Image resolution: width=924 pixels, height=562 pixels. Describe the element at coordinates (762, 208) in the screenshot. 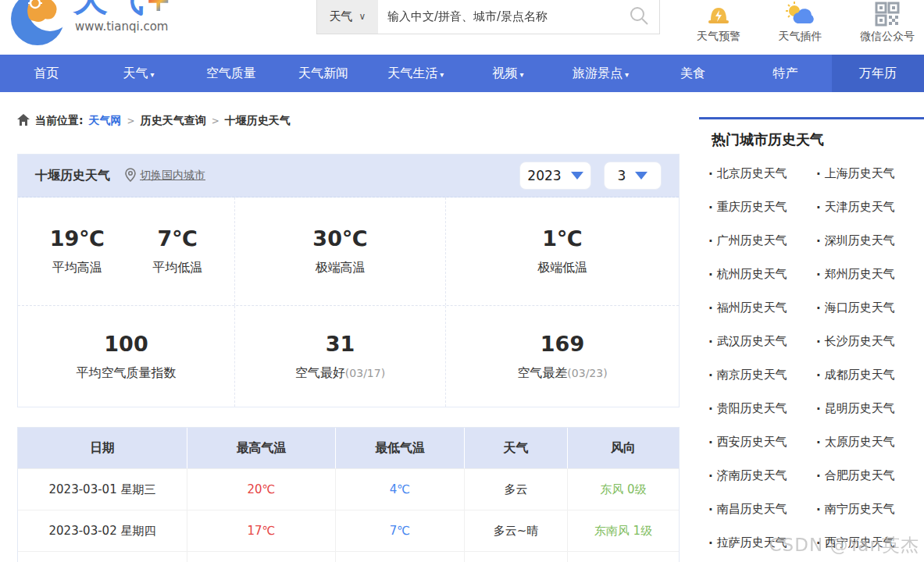

I see `city-link-chongqing: 重庆历史天气` at that location.